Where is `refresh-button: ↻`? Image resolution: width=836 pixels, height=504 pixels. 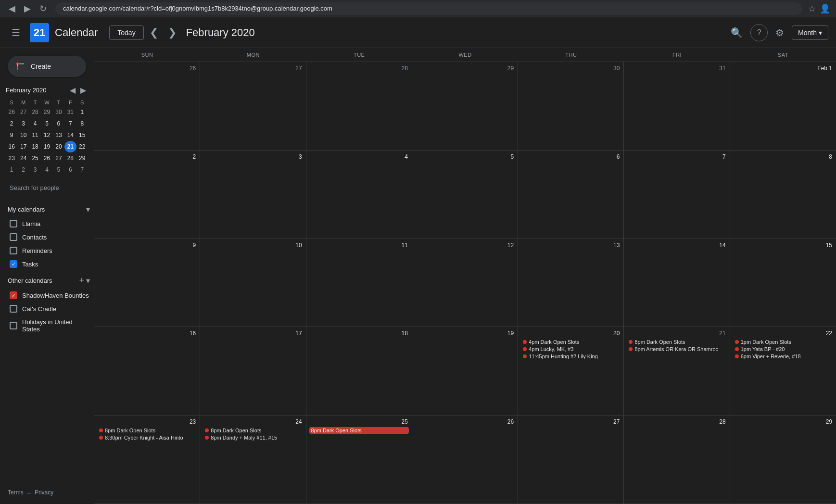
refresh-button: ↻ is located at coordinates (43, 9).